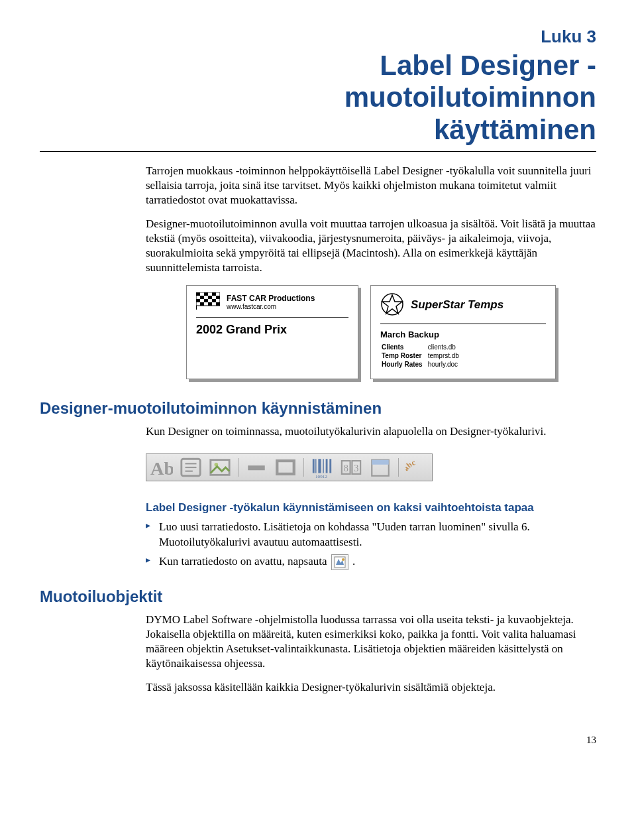  What do you see at coordinates (208, 302) in the screenshot?
I see `checkered-flag-icon` at bounding box center [208, 302].